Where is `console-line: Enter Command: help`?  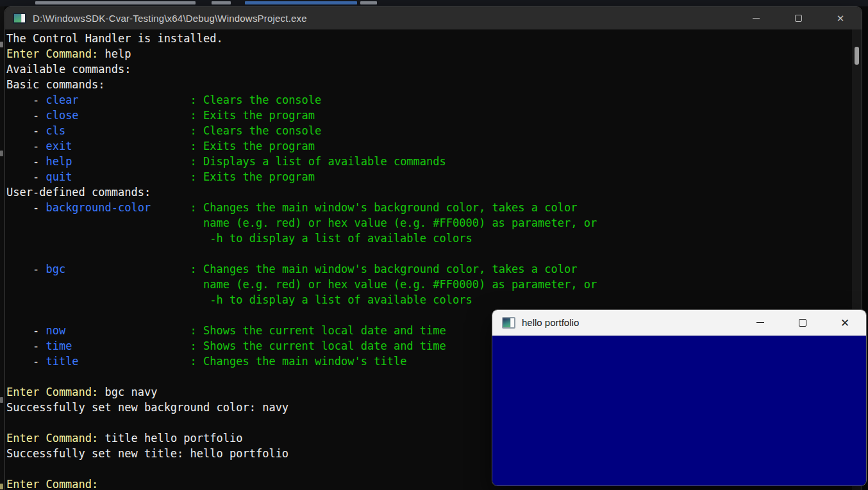 console-line: Enter Command: help is located at coordinates (434, 54).